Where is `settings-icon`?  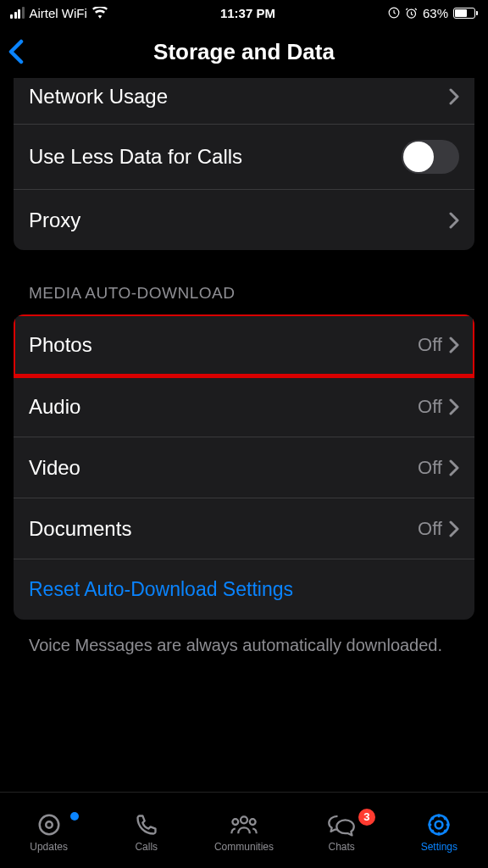
settings-icon is located at coordinates (439, 825).